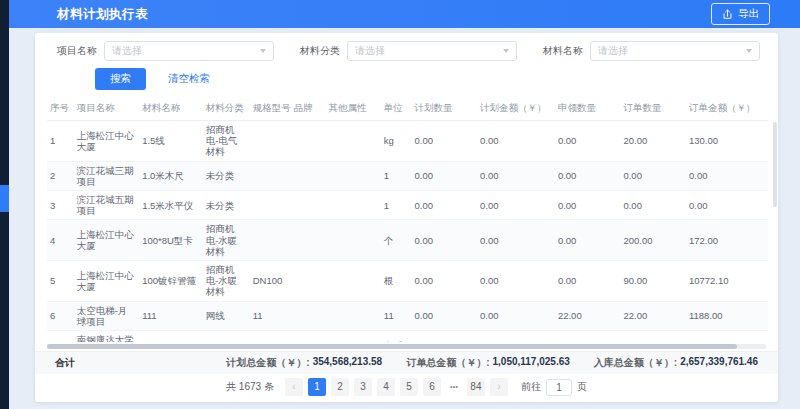 The height and width of the screenshot is (409, 800). What do you see at coordinates (270, 336) in the screenshot?
I see `table-cell: *` at bounding box center [270, 336].